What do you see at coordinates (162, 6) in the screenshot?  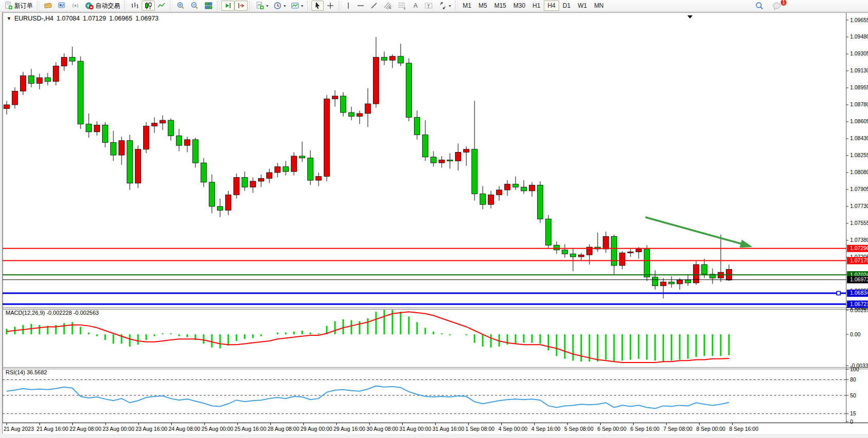 I see `line-chart-button` at bounding box center [162, 6].